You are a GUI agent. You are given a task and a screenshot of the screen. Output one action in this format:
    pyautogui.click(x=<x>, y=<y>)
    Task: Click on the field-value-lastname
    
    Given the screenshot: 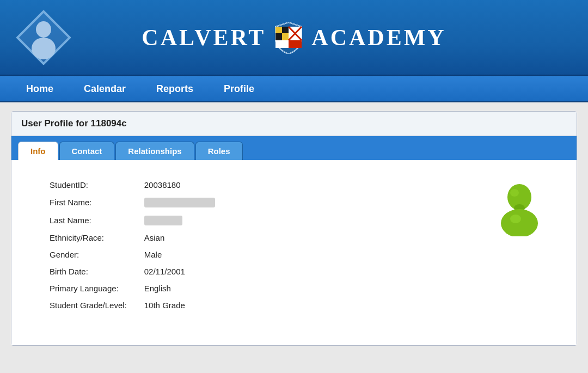 What is the action you would take?
    pyautogui.click(x=180, y=220)
    